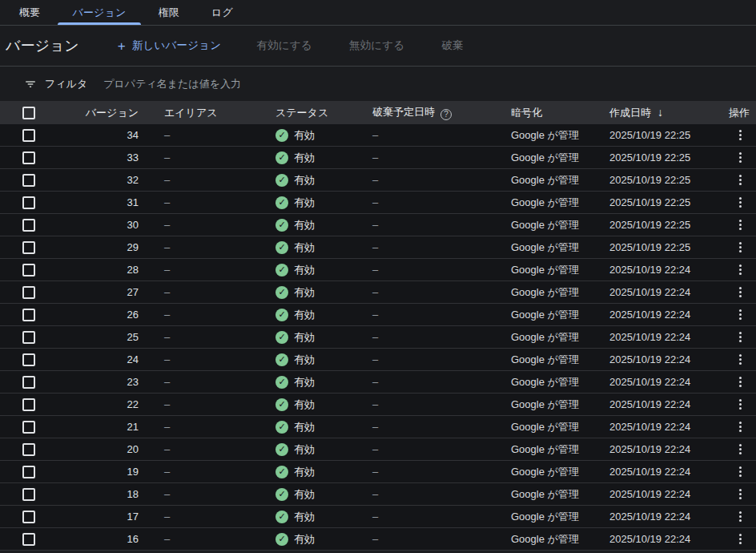  I want to click on tab-permissions: 権限, so click(169, 13).